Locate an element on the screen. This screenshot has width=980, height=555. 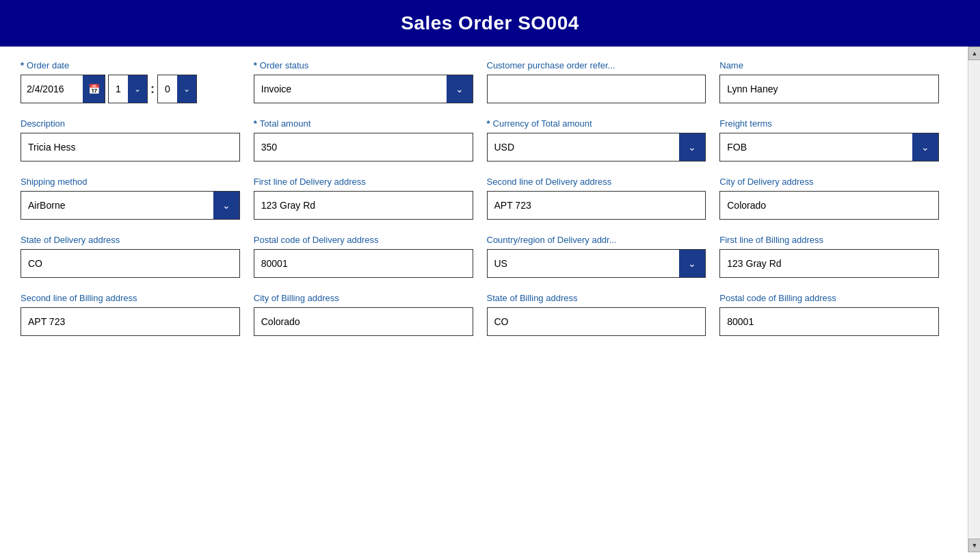
delivery-country-label: Country/region of Delivery addr... is located at coordinates (596, 240).